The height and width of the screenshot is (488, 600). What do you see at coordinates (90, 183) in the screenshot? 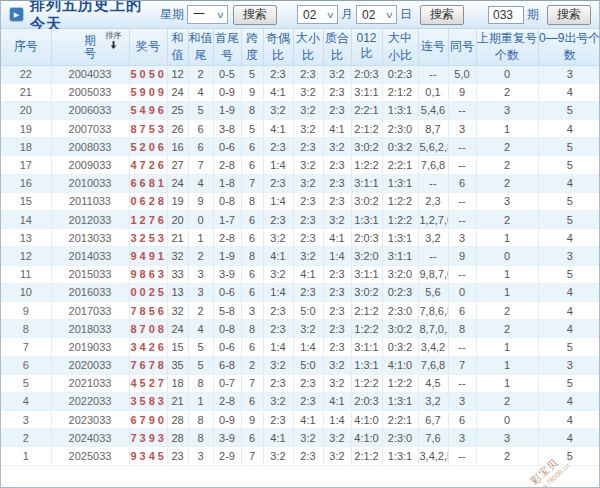
I see `table-cell: 2010033` at bounding box center [90, 183].